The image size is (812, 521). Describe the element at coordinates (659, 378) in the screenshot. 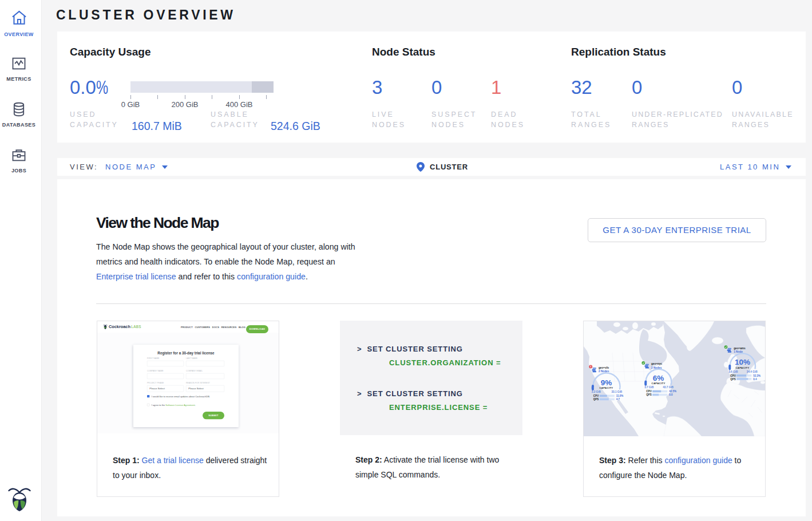

I see `svg-text: 6%` at that location.